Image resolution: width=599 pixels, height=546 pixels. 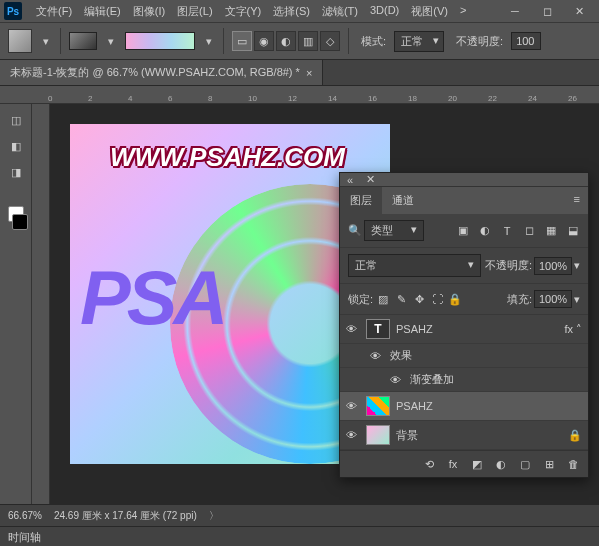 What do you see at coordinates (309, 73) in the screenshot?
I see `tab-close-icon: ×` at bounding box center [309, 73].